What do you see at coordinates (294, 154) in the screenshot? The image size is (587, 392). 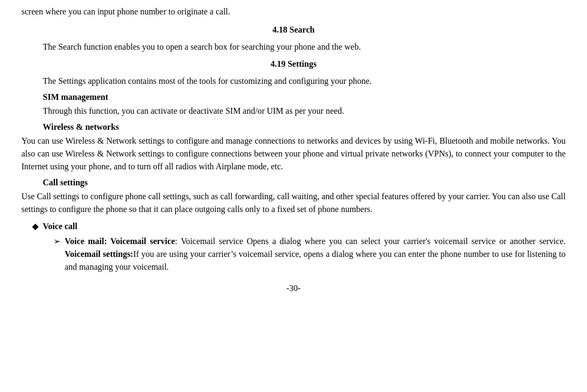 I see `wireless-body: You can use Wireless & Network settings …` at bounding box center [294, 154].